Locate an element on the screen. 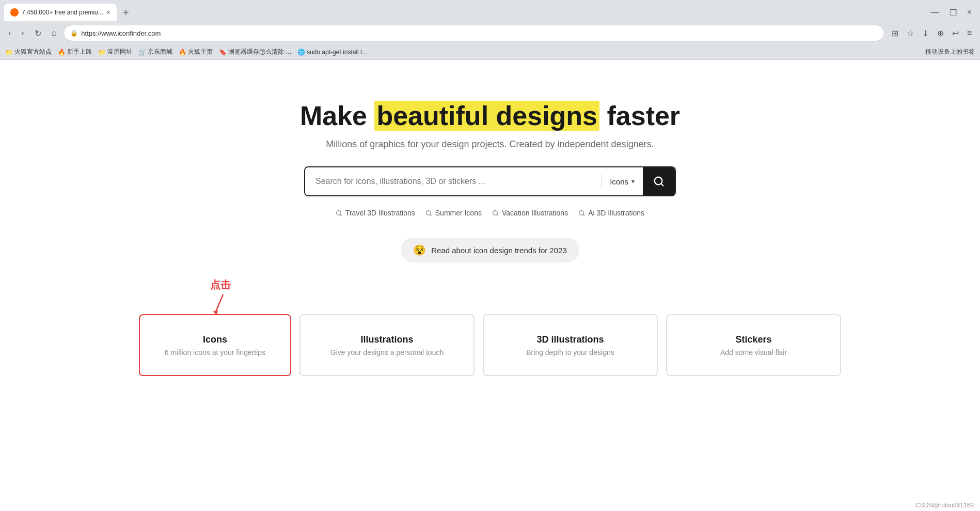 The width and height of the screenshot is (980, 511). annotation-label: 点击 is located at coordinates (220, 285).